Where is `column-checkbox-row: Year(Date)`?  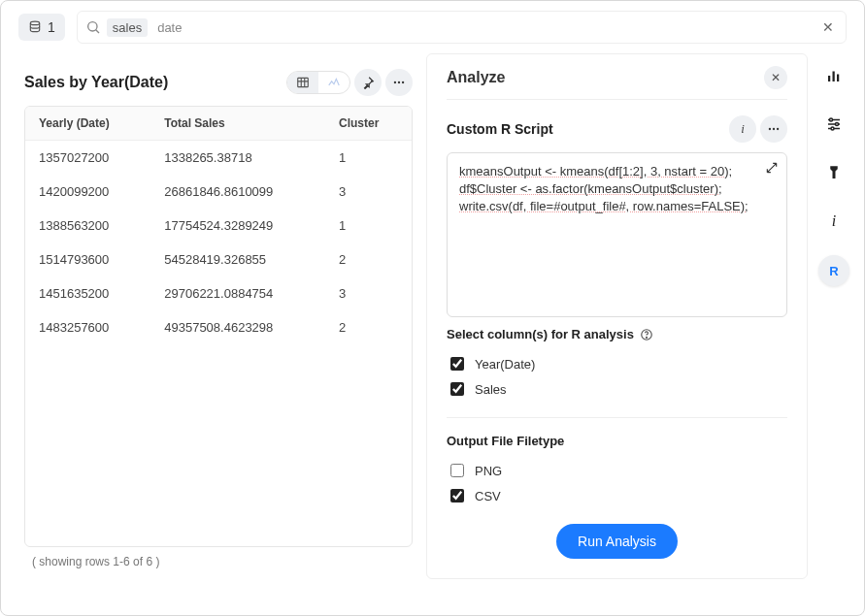 column-checkbox-row: Year(Date) is located at coordinates (617, 364).